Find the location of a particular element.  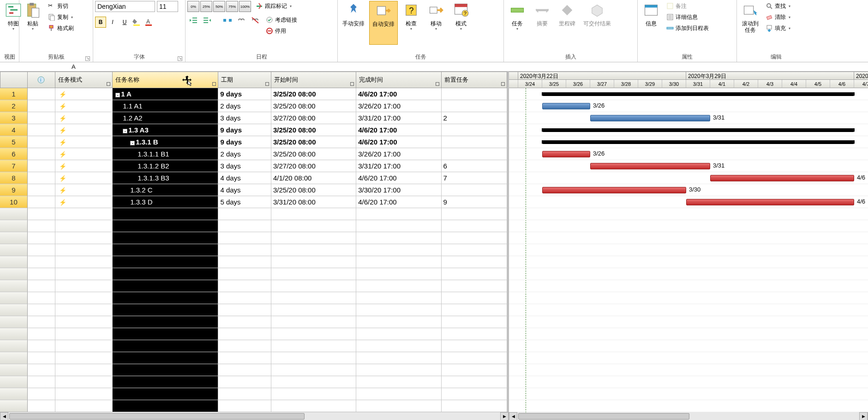

underline-button: U is located at coordinates (125, 22).